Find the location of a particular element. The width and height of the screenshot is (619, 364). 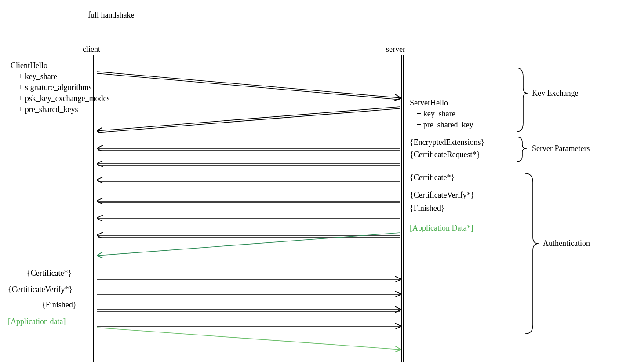

diagram-title: full handshake is located at coordinates (111, 15).